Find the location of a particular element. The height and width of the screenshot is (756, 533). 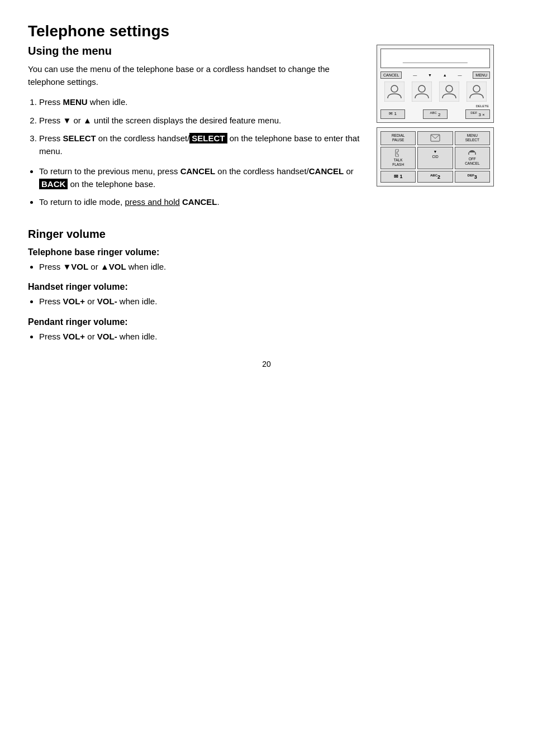

uvol-bold: ▲VOL is located at coordinates (113, 267).